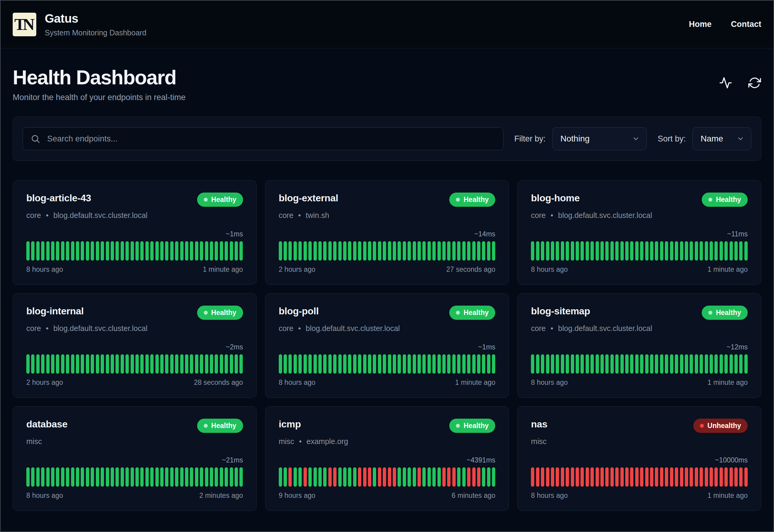 Image resolution: width=774 pixels, height=532 pixels. I want to click on card-head: nas Unhealthy, so click(639, 426).